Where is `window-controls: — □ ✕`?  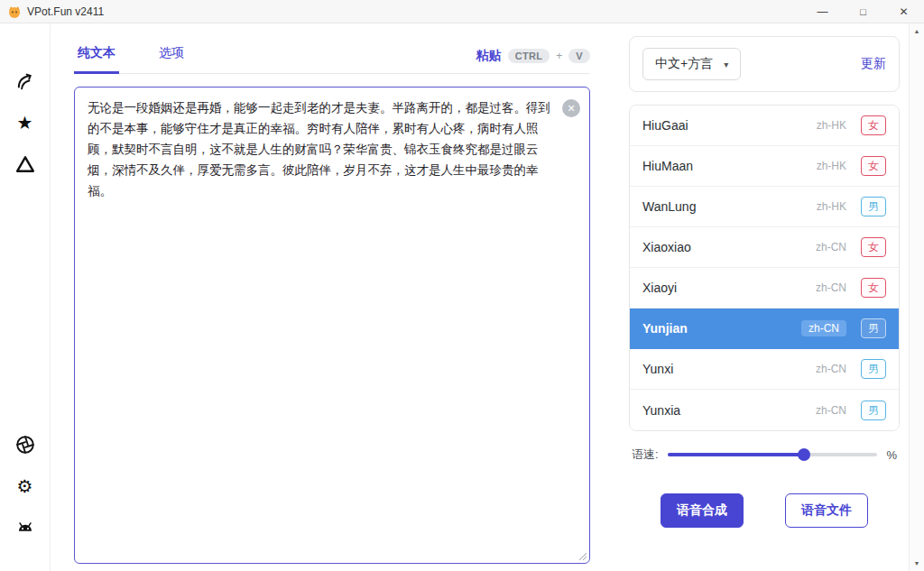 window-controls: — □ ✕ is located at coordinates (863, 11).